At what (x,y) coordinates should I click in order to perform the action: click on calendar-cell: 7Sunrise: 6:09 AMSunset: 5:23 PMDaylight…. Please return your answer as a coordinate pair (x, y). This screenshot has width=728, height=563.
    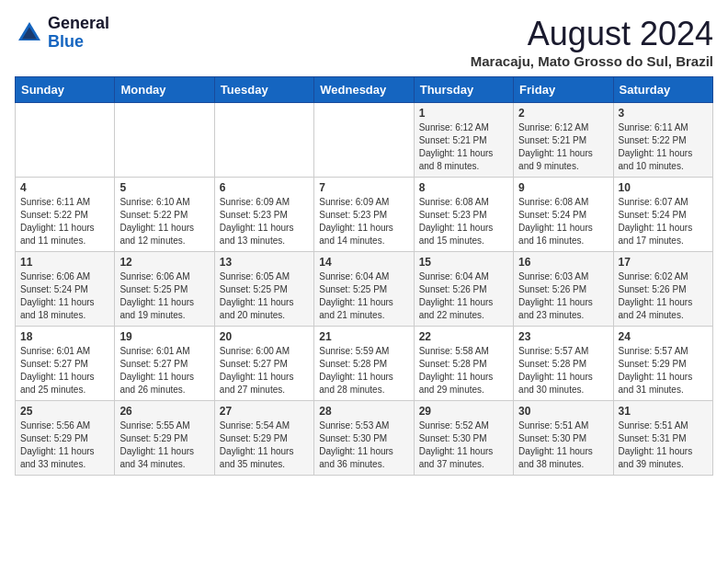
    Looking at the image, I should click on (364, 215).